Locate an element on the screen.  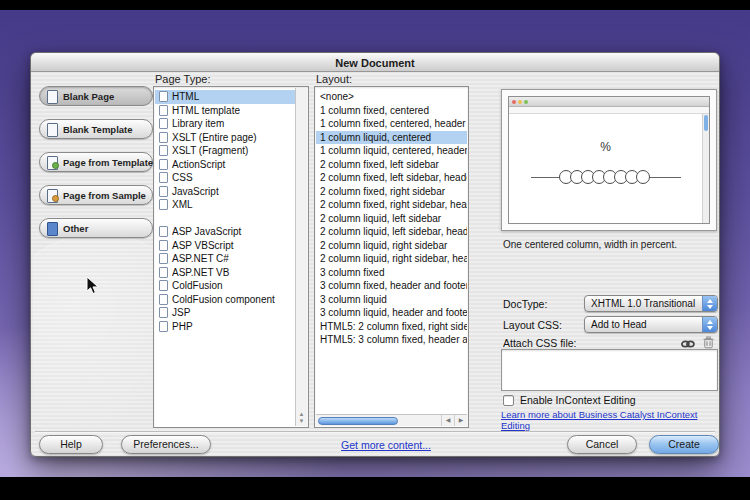
page-type-item: HTML template is located at coordinates (225, 111).